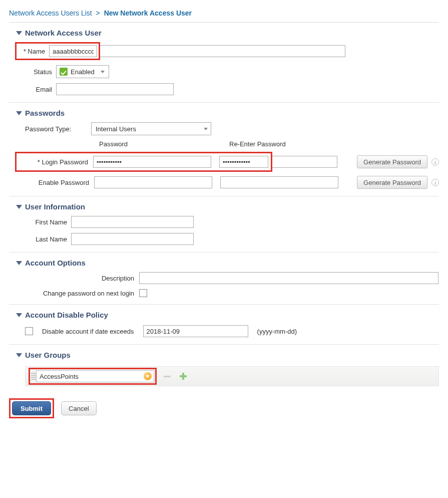 Image resolution: width=448 pixels, height=498 pixels. I want to click on enable-password-input, so click(153, 182).